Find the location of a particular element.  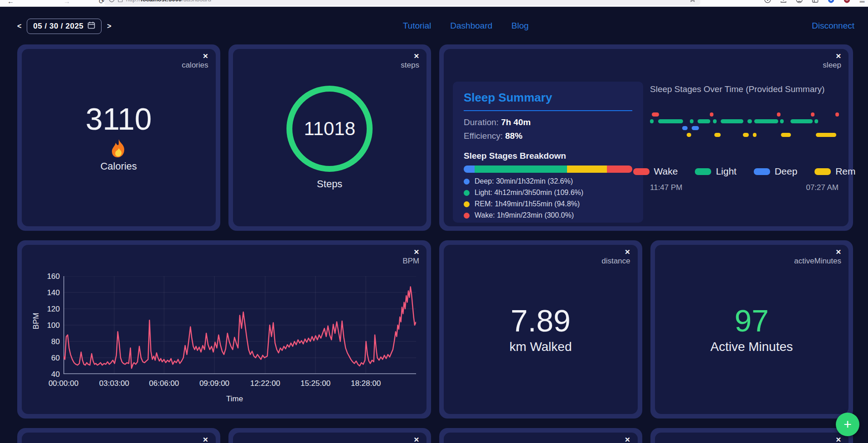

calories-card: ✕ calories 3110 Calories is located at coordinates (119, 138).